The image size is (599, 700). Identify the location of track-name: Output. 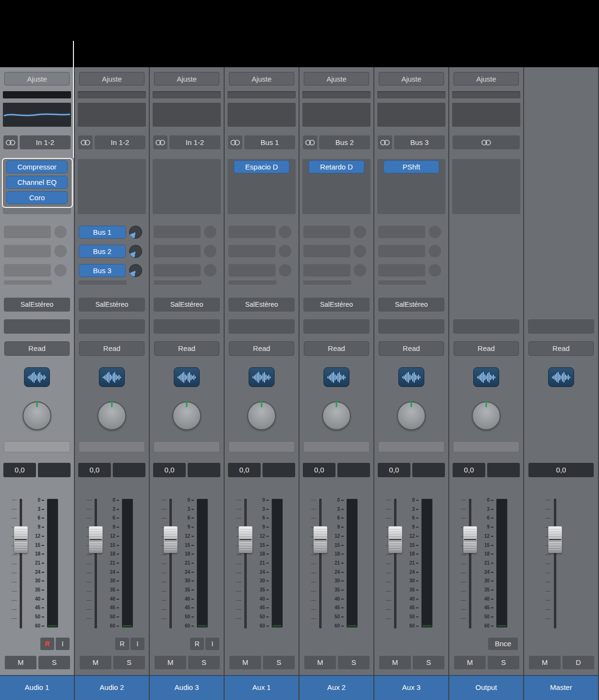
(486, 688).